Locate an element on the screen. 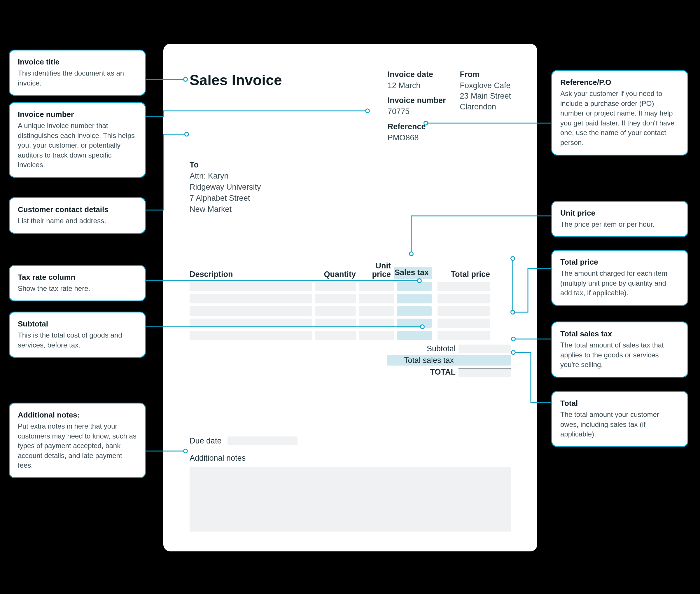  callout-body: Put extra notes in here that your custom… is located at coordinates (77, 446).